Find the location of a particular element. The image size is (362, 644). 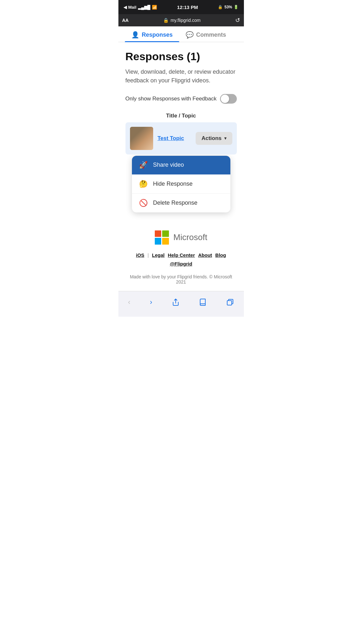

browser-url-text: my.flipgrid.com is located at coordinates (185, 20).